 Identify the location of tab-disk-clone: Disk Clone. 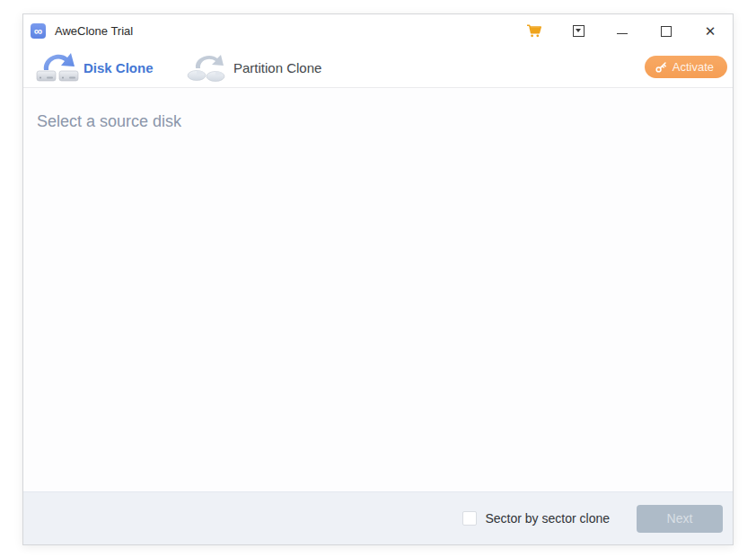
(94, 67).